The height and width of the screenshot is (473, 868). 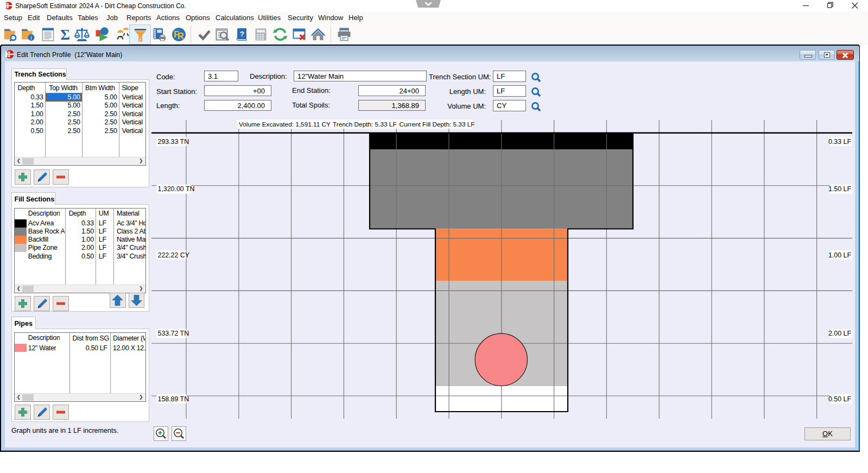 I want to click on svg-text: 533.72 TN, so click(x=174, y=333).